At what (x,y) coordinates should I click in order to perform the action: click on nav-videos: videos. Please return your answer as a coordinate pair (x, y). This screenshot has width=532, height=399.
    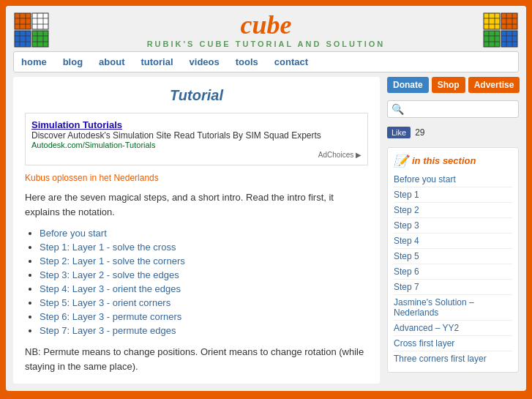
    Looking at the image, I should click on (205, 61).